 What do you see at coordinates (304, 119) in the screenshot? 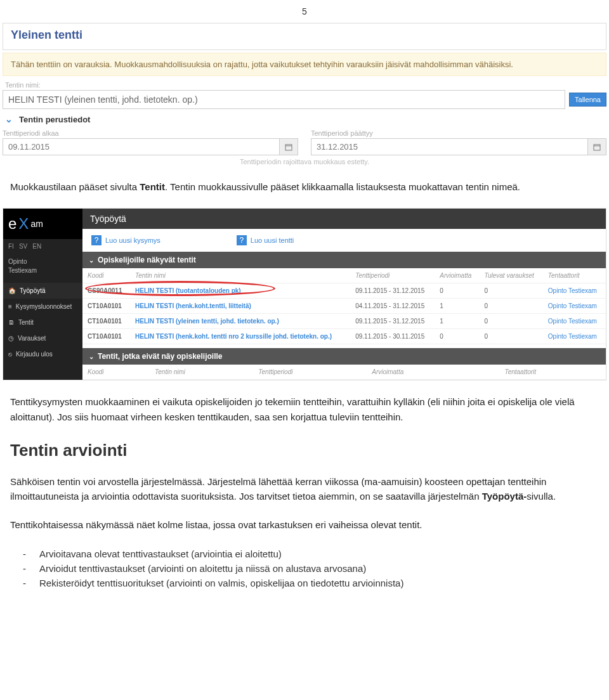
I see `accordion-basic-info: ⌄ Tentin perustiedot` at bounding box center [304, 119].